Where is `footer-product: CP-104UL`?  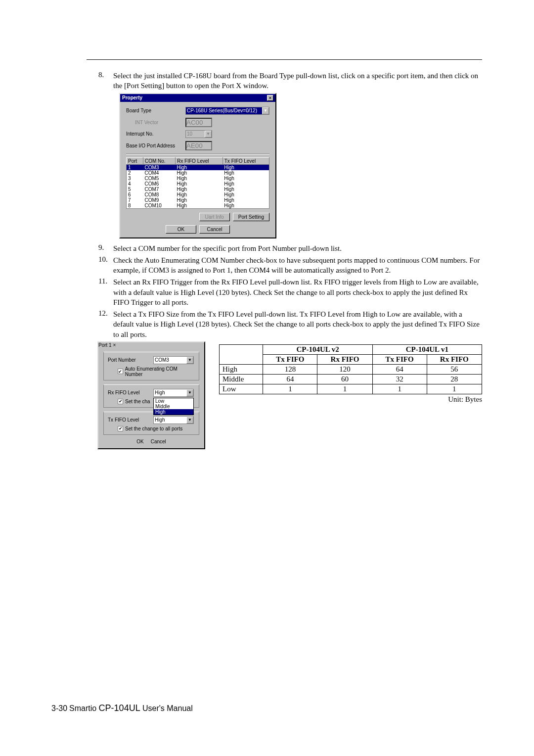
footer-product: CP-104UL is located at coordinates (121, 708).